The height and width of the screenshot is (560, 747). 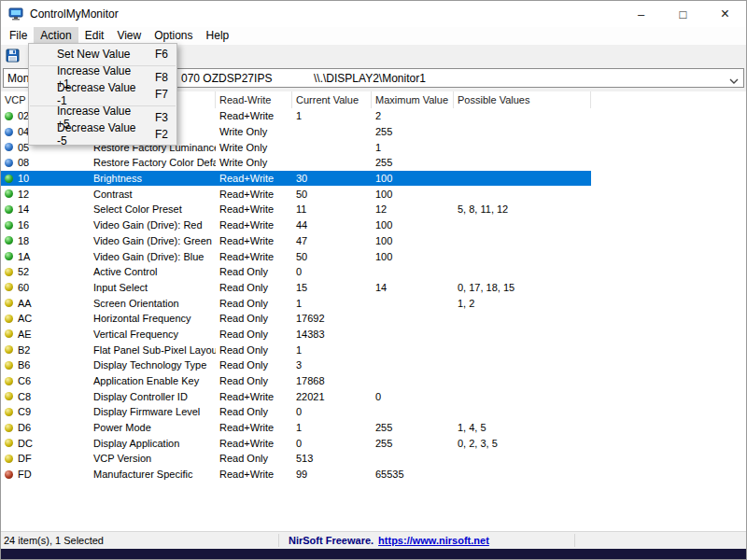 What do you see at coordinates (296, 349) in the screenshot?
I see `table-row: B2Flat Panel Sub-Pixel LayoutRead Only1` at bounding box center [296, 349].